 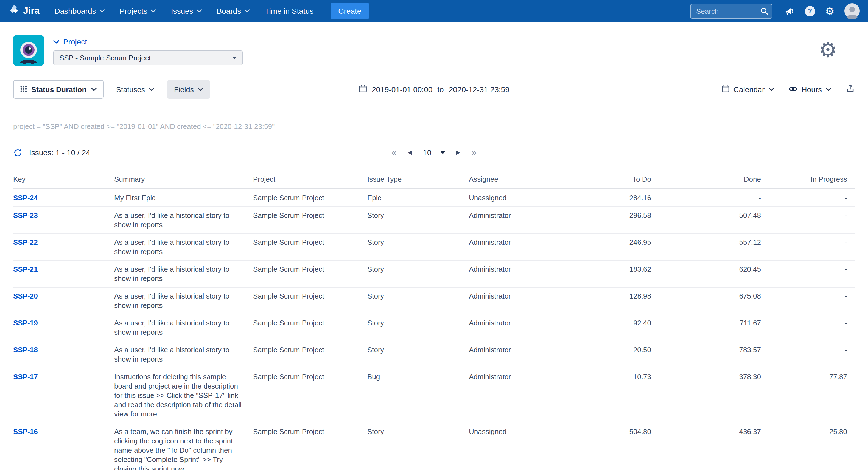 I want to click on table-row: SSP-24 My First Epic Sample Scrum Projec…, so click(x=434, y=198).